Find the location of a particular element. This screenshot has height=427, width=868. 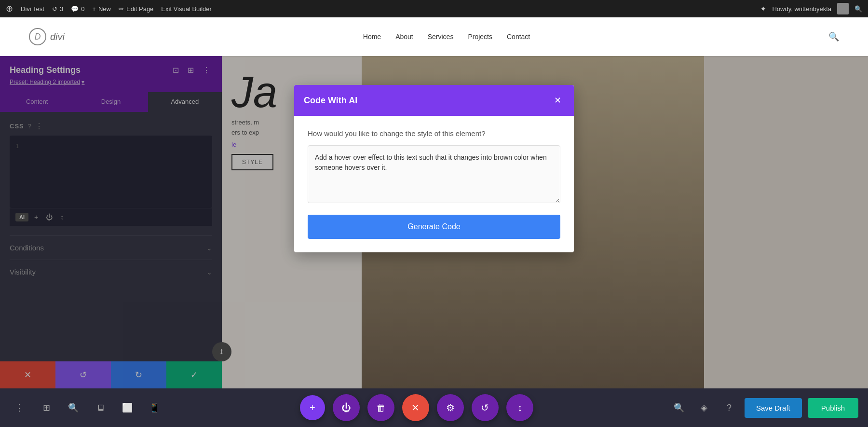

admin-bar-right: ✦ Howdy, writtenbyekta 🔍 is located at coordinates (811, 9).